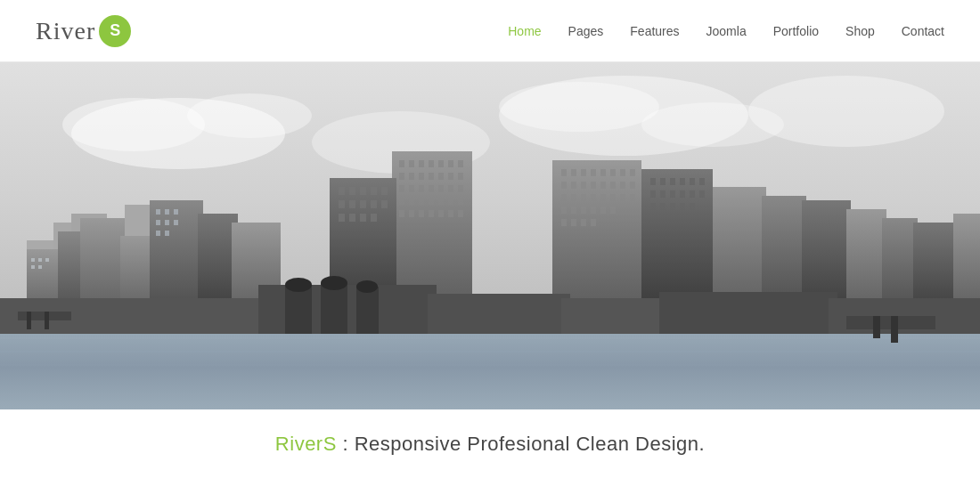 The image size is (980, 478). Describe the element at coordinates (490, 443) in the screenshot. I see `tagline-section: RiverS : Responsive Profesional Clean De…` at that location.